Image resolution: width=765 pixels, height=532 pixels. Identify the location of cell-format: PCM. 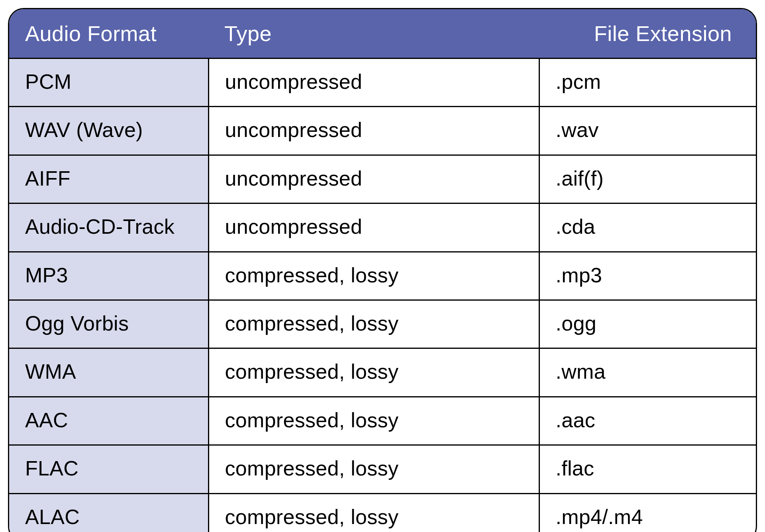
(109, 83).